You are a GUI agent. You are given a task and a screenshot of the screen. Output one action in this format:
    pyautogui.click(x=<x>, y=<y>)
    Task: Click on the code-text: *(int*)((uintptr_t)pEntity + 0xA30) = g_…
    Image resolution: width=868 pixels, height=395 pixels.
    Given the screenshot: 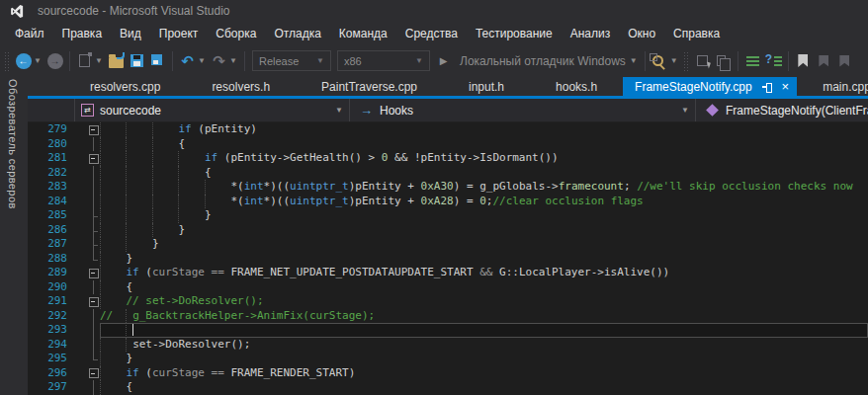 What is the action you would take?
    pyautogui.click(x=484, y=188)
    